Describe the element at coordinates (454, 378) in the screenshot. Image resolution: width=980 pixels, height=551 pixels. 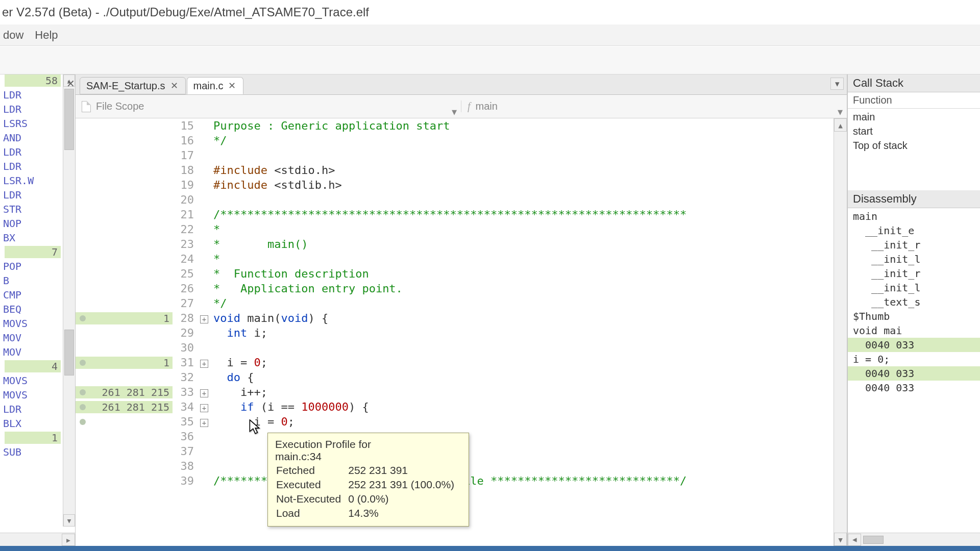
I see `code-line: 32 do {` at that location.